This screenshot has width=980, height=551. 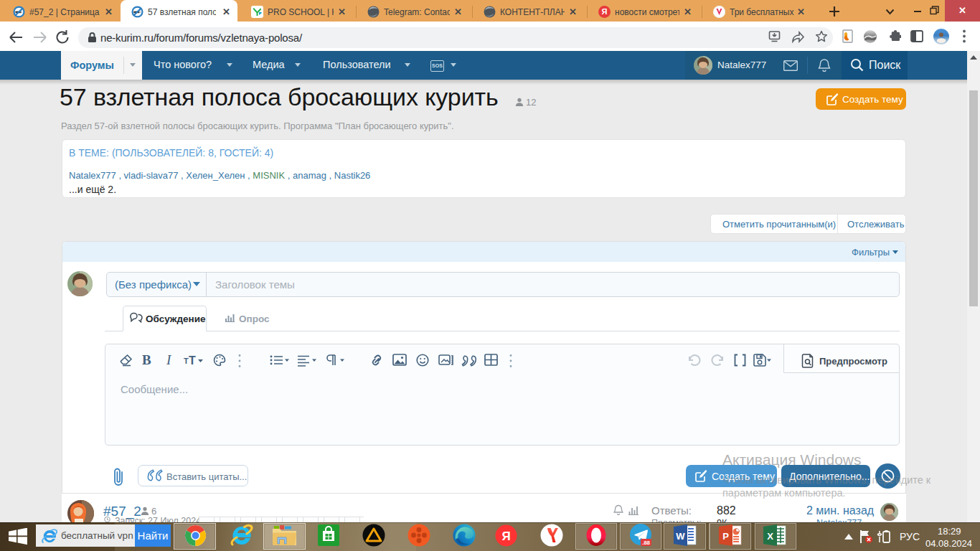 What do you see at coordinates (506, 537) in the screenshot?
I see `svg-text: Я` at bounding box center [506, 537].